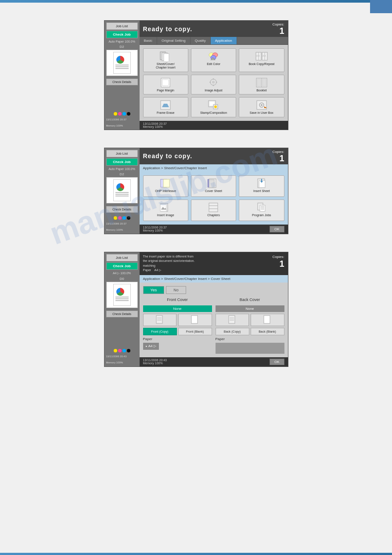 The height and width of the screenshot is (555, 392). What do you see at coordinates (214, 362) in the screenshot?
I see `screen3-footer: 13/11/2006 20:43 Memory 100% OK` at bounding box center [214, 362].